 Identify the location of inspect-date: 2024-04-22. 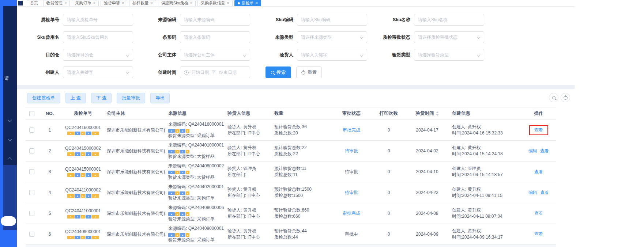
(427, 193).